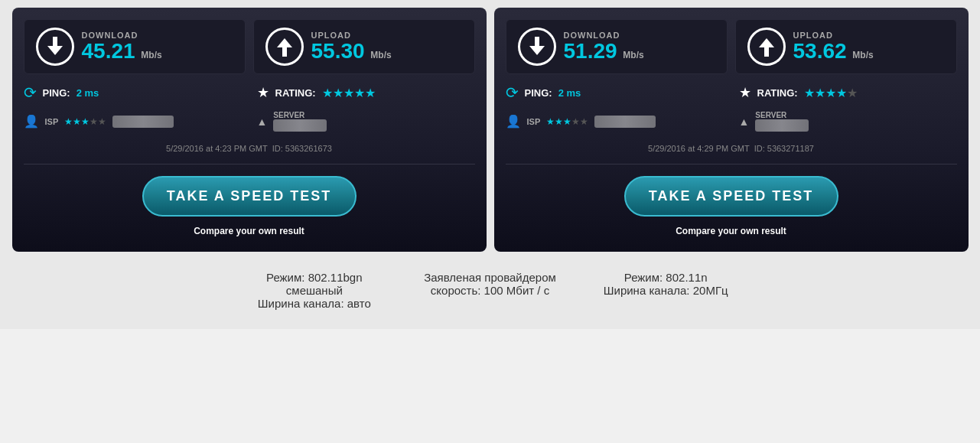  What do you see at coordinates (314, 303) in the screenshot?
I see `bottom-left-line2: Ширина канала: авто` at bounding box center [314, 303].